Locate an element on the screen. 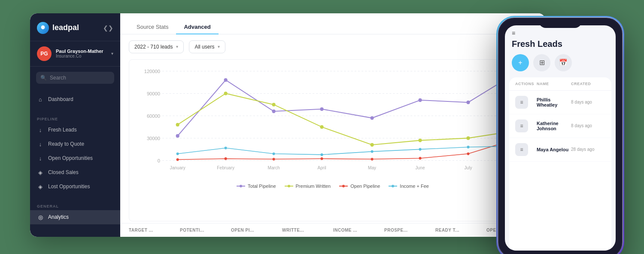  all-users-filter: All users ▾ is located at coordinates (207, 47).